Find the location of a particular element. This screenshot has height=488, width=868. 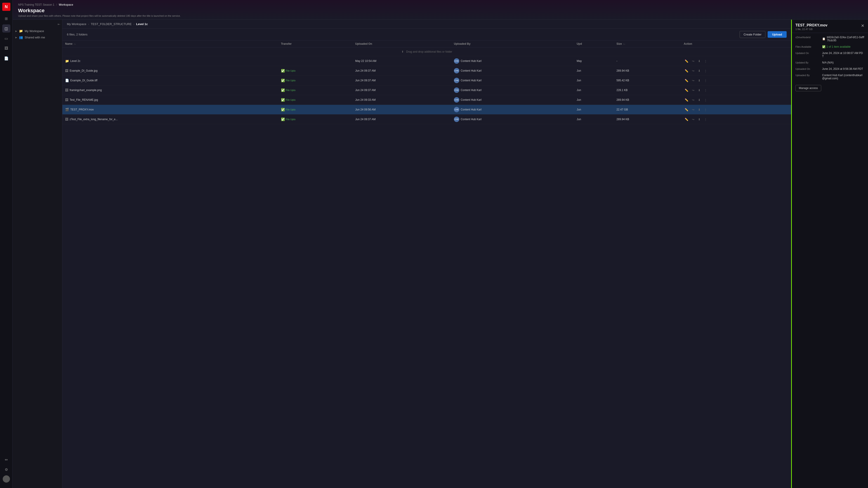

size-cell: 228.1 KB is located at coordinates (647, 90).